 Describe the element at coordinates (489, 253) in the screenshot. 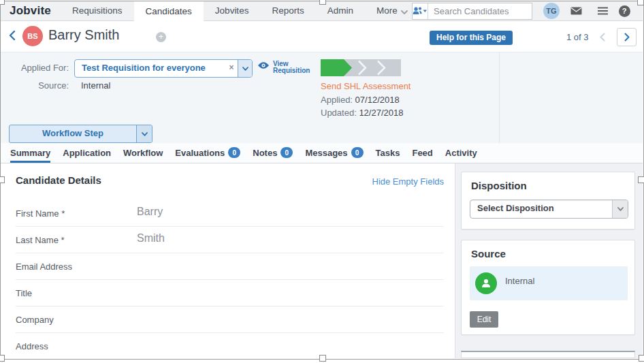

I see `panel-title: Source` at that location.